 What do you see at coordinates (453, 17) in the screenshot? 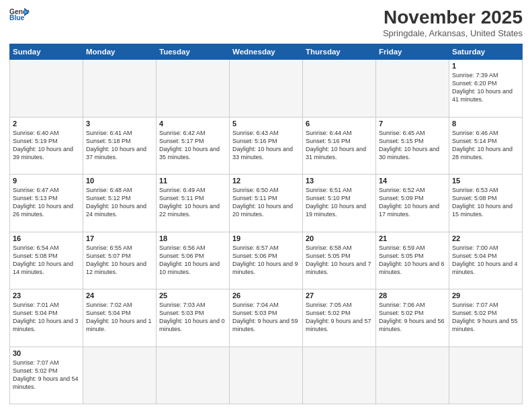
I see `page-title: November 2025` at bounding box center [453, 17].